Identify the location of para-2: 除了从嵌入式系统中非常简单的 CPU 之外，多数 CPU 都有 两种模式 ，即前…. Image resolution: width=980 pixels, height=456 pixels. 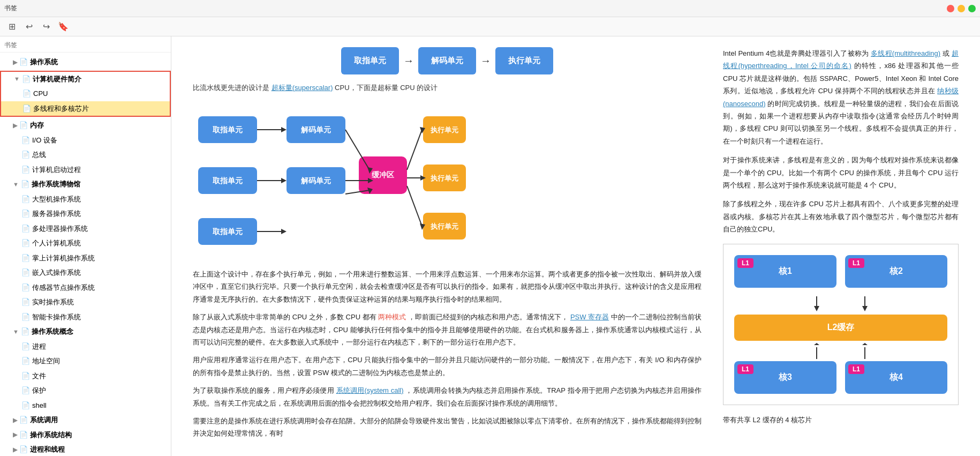
(447, 330).